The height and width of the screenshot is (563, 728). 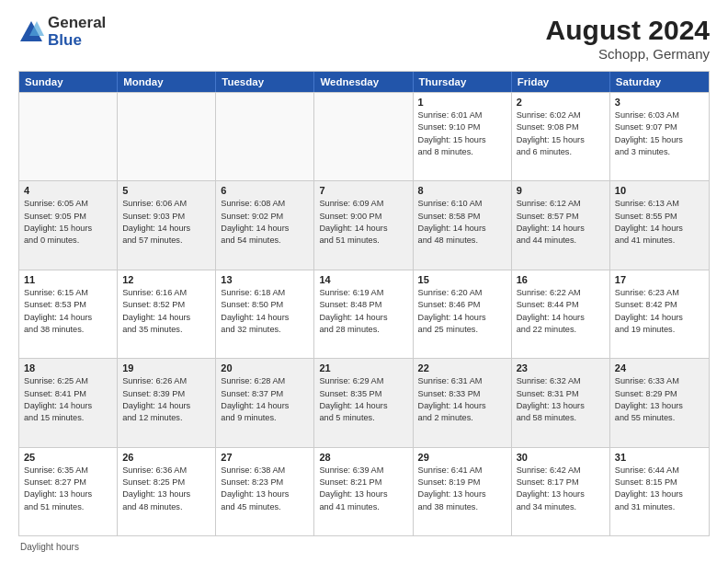 I want to click on day-info: Sunrise: 6:09 AM Sunset: 9:00 PM Dayligh…, so click(x=363, y=223).